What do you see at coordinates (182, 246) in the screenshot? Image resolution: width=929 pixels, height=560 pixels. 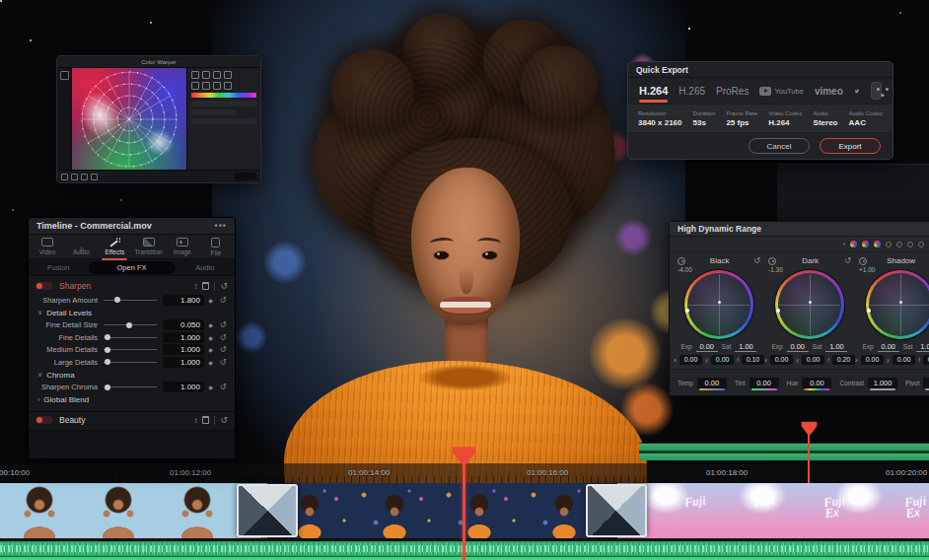 I see `tab-image: Image` at bounding box center [182, 246].